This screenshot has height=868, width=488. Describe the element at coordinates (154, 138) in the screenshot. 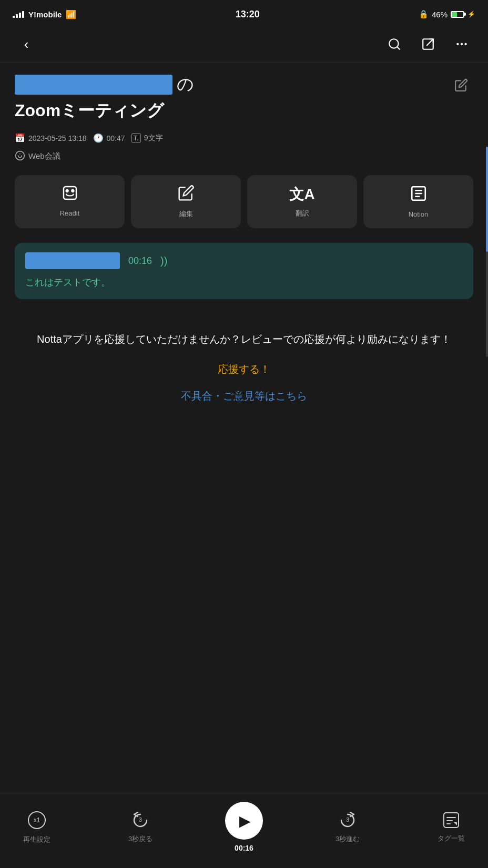

I see `meta-chars-value: 9文字` at that location.